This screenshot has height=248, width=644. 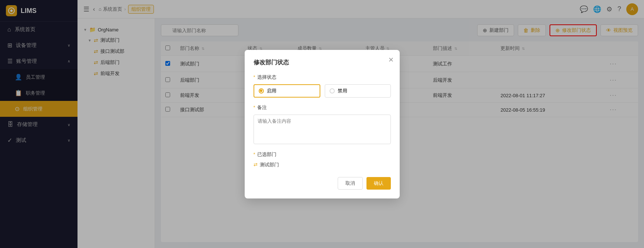 I want to click on dialog: 修改部门状态 ✕ * 选择状态 启用 禁用 * 备注 * 已选部门, so click(x=322, y=124).